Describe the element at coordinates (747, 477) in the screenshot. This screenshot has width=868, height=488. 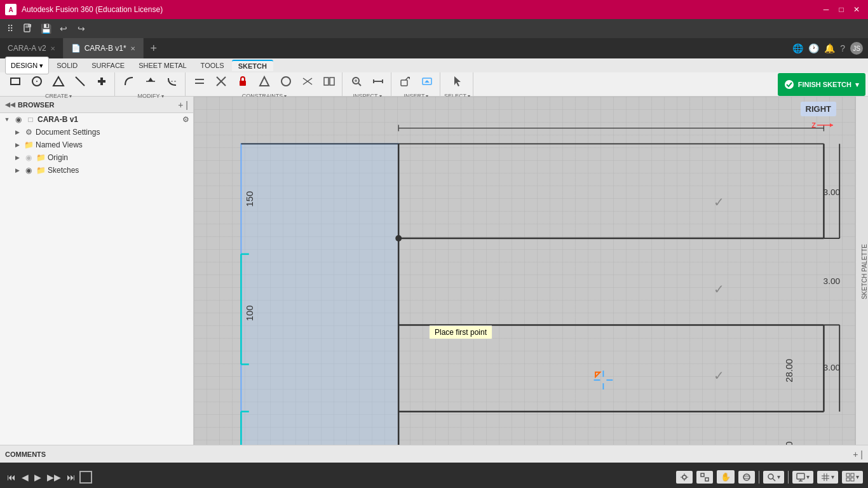
I see `orbit-tool-button` at that location.